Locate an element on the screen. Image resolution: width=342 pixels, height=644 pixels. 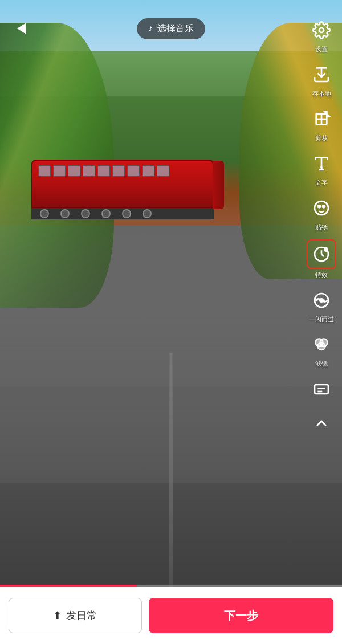
chevron-up-icon is located at coordinates (321, 423).